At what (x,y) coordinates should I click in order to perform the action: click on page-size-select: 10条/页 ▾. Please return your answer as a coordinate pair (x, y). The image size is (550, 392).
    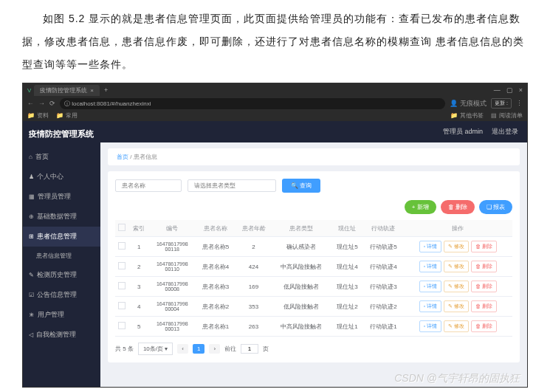
    Looking at the image, I should click on (155, 348).